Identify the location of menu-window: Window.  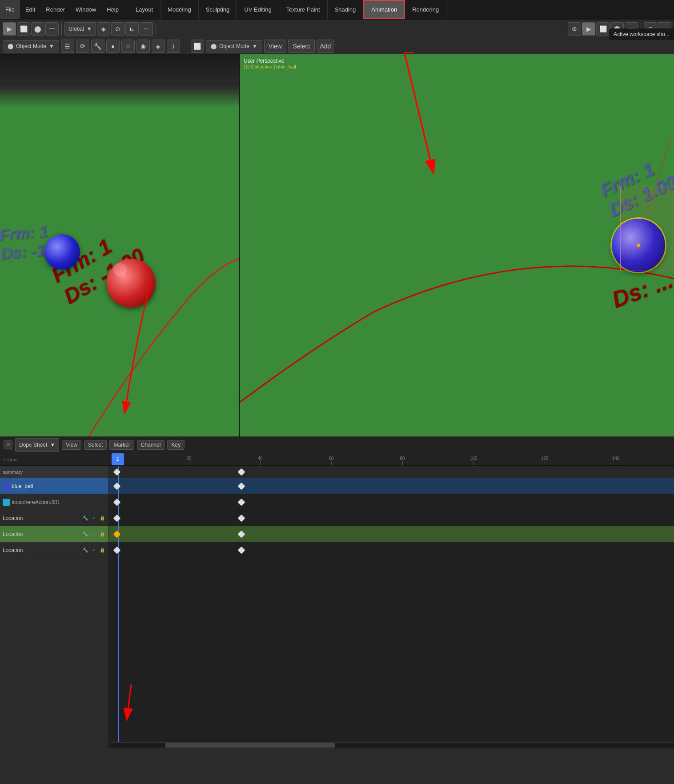
(86, 10).